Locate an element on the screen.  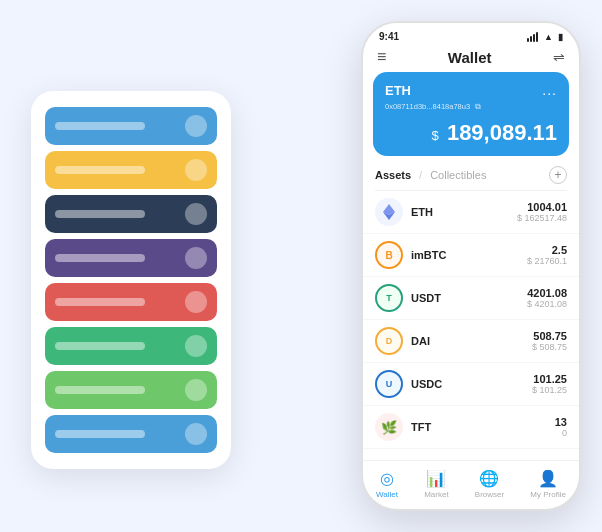
market-nav-label: Market is located at coordinates (436, 494).